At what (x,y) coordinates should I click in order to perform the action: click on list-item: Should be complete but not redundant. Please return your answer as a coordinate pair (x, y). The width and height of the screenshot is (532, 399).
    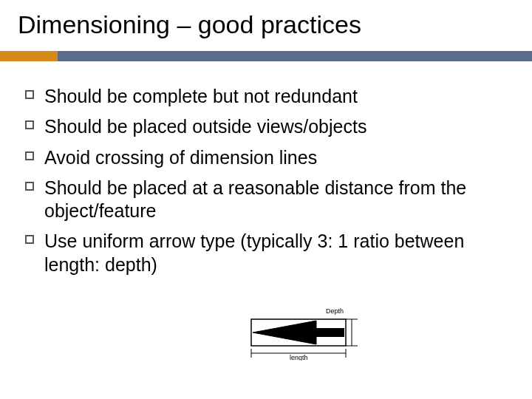
    Looking at the image, I should click on (266, 96).